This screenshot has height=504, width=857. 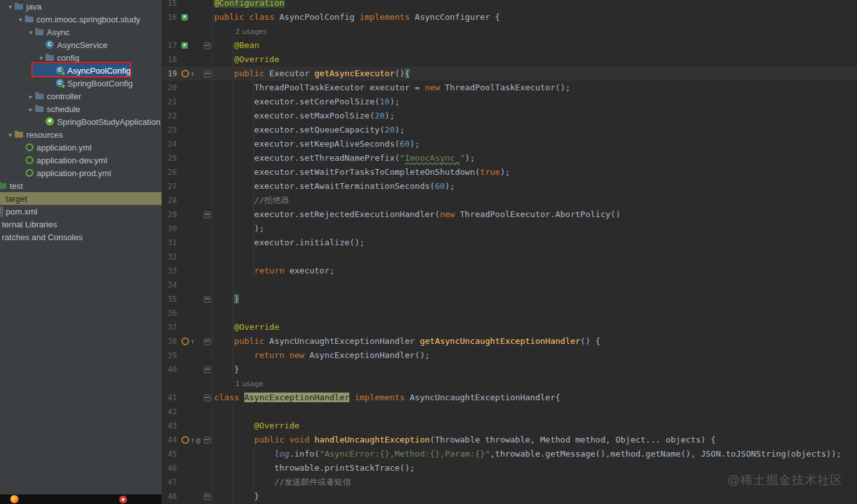 What do you see at coordinates (509, 60) in the screenshot?
I see `code-line-18: 18 @Override` at bounding box center [509, 60].